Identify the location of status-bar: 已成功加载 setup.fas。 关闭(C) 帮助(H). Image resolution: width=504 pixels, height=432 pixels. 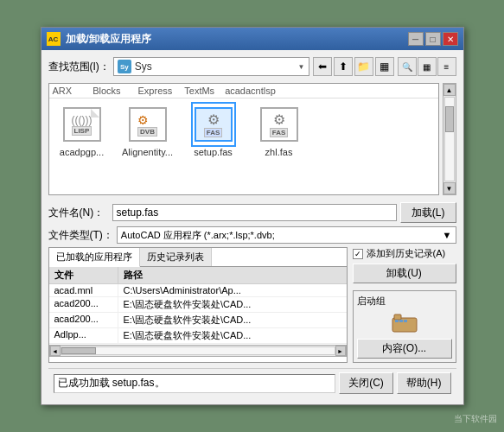
(252, 383).